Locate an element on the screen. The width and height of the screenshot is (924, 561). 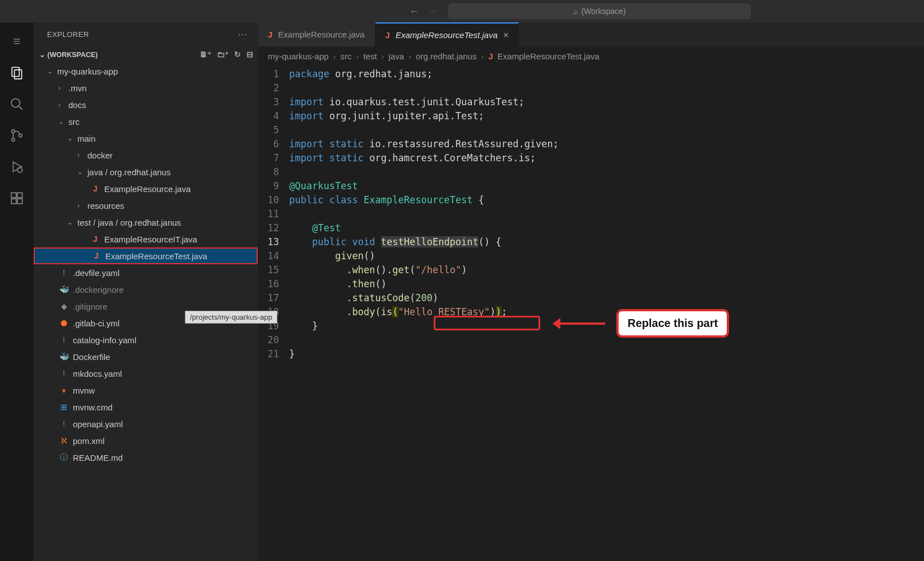
tab-inactive: J ExampleResource.java is located at coordinates (317, 35).